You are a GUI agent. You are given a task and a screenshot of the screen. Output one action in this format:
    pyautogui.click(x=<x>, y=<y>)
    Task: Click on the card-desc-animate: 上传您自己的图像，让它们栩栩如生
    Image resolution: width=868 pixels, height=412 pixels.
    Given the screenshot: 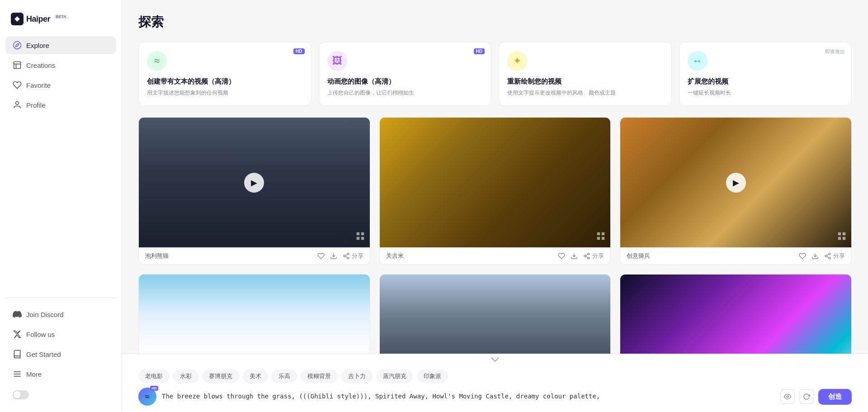 What is the action you would take?
    pyautogui.click(x=405, y=93)
    